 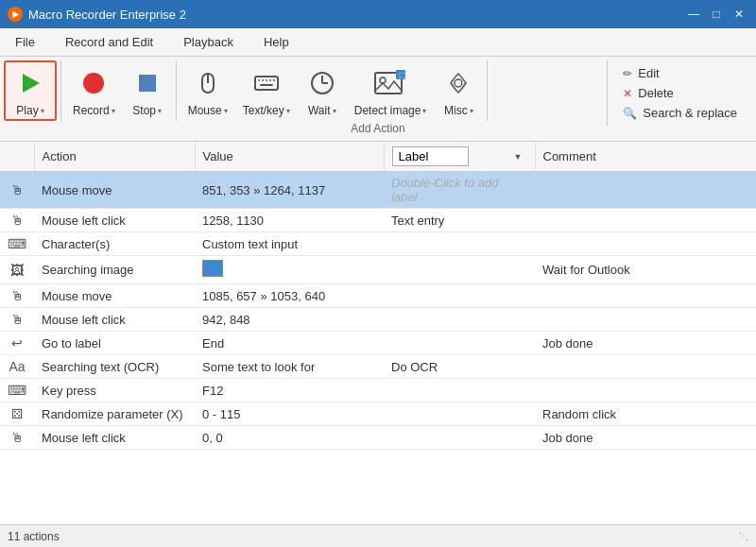 What do you see at coordinates (391, 111) in the screenshot?
I see `detect-image-label: Detect image▾` at bounding box center [391, 111].